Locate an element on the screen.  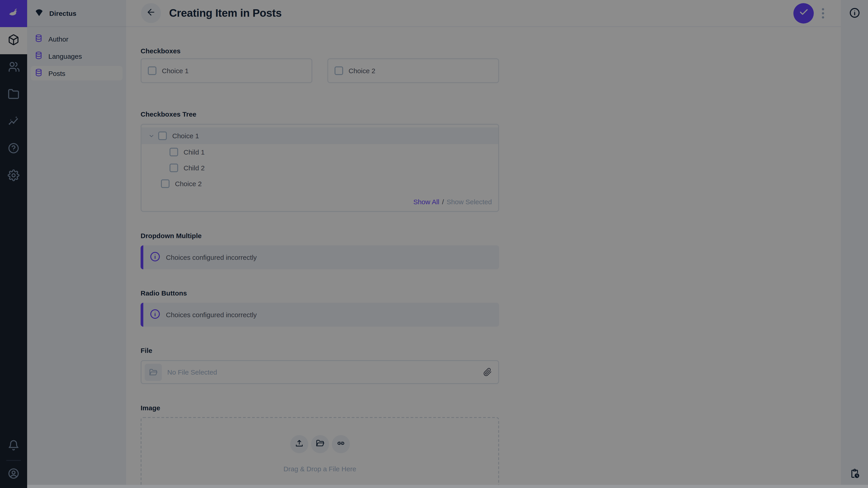
tree-footer: Show All / Show Selected is located at coordinates (320, 199).